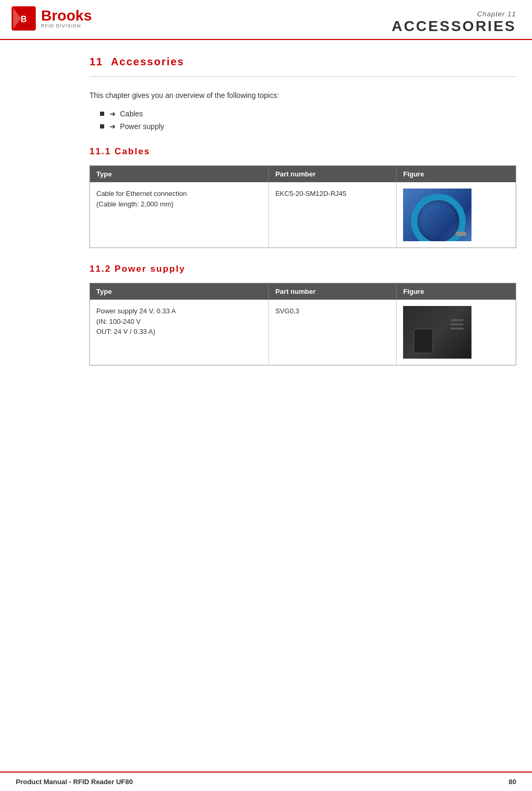 Image resolution: width=532 pixels, height=791 pixels. What do you see at coordinates (457, 333) in the screenshot?
I see `power-figure-cell` at bounding box center [457, 333].